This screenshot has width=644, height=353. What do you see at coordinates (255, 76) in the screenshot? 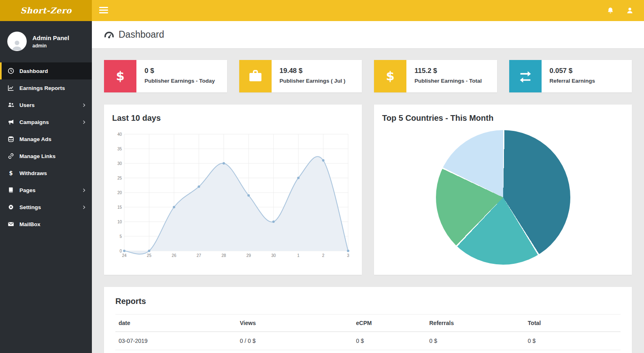
I see `briefcase-icon` at bounding box center [255, 76].